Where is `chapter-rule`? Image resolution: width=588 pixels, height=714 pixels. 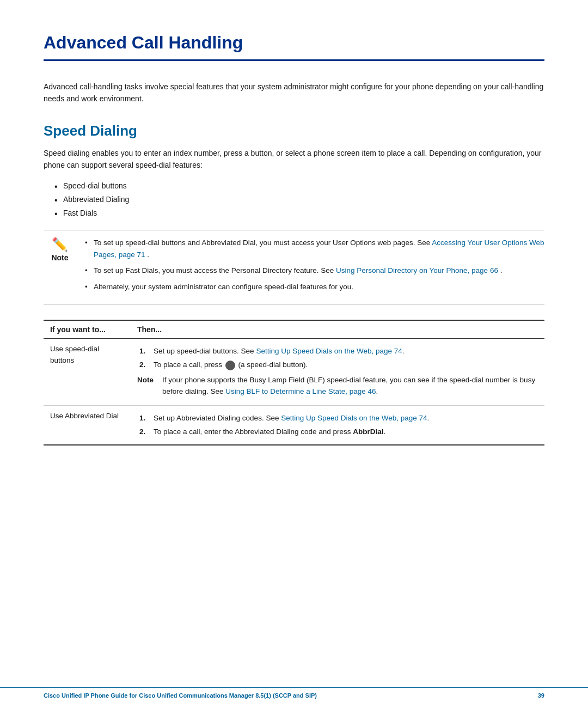 chapter-rule is located at coordinates (294, 60).